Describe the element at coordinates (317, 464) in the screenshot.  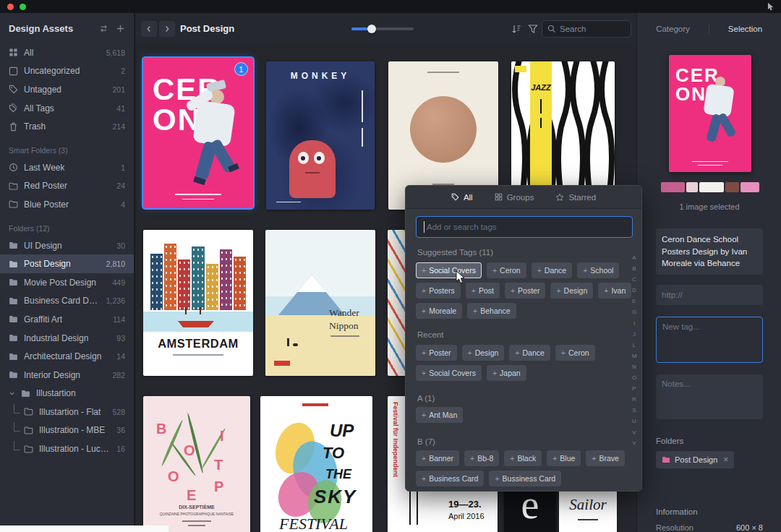
I see `poster-sky-festival: UP TO THE SKY FESTIVAL` at that location.